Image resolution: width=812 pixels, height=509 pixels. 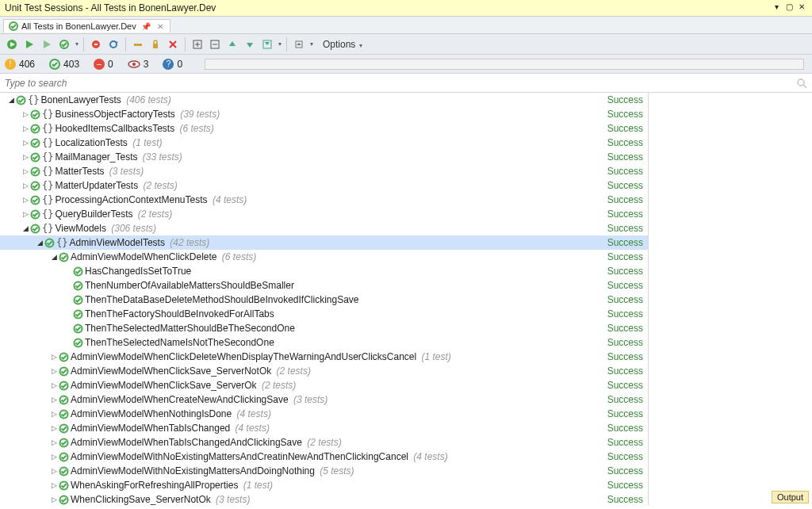 I want to click on tree-row: ▷{}MailManager_Tests (33 tests)Success, so click(x=324, y=157).